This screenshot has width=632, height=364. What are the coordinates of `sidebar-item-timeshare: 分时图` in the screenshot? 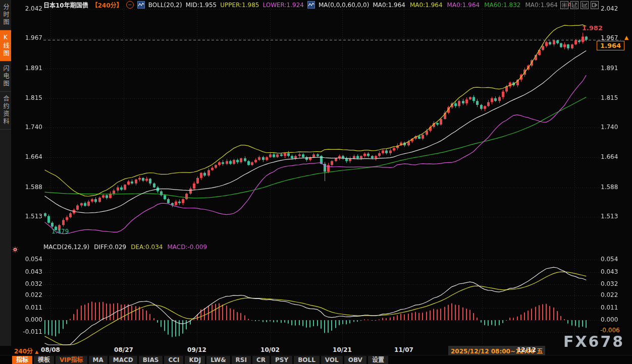 It's located at (6, 15).